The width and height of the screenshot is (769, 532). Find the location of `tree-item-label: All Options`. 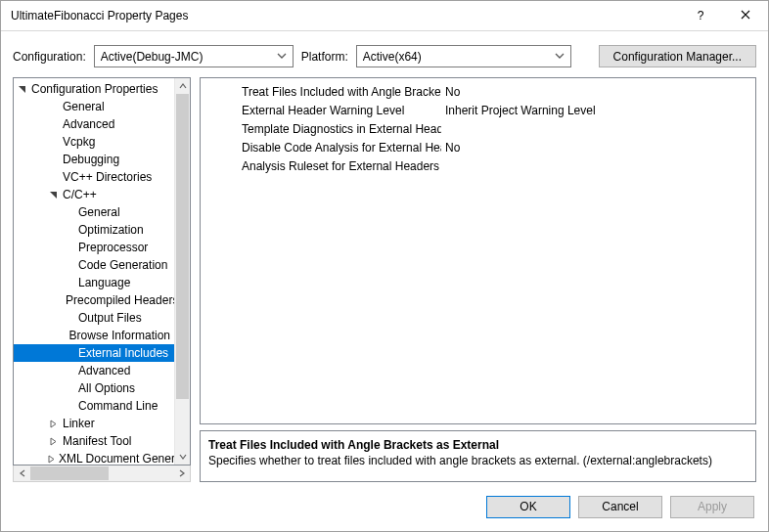

tree-item-label: All Options is located at coordinates (107, 388).